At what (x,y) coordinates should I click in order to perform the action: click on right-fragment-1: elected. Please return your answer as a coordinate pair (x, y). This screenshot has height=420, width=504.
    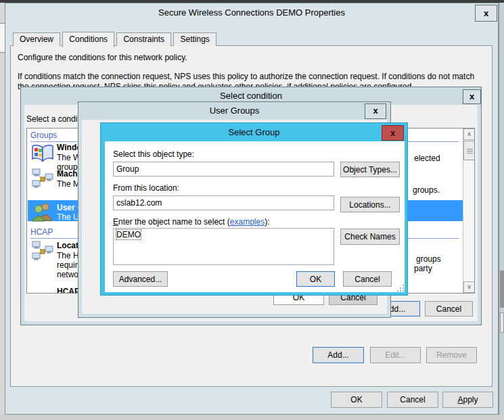
    Looking at the image, I should click on (428, 158).